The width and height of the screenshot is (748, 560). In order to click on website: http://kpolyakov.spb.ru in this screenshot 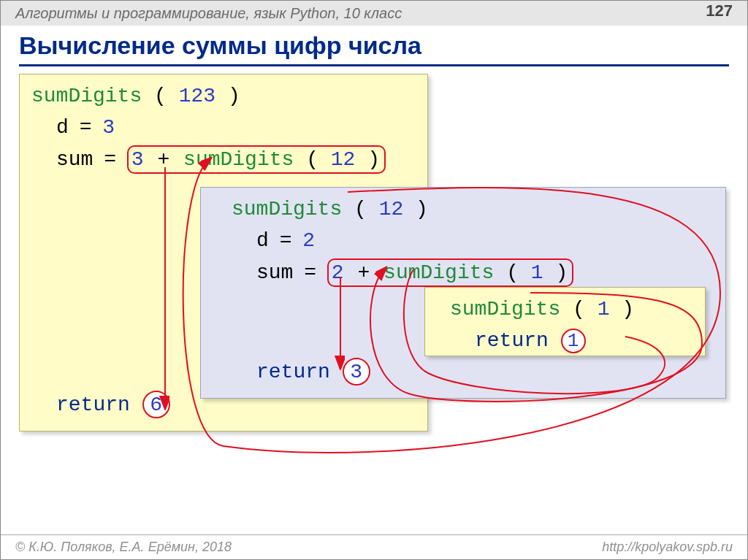, I will do `click(668, 548)`.